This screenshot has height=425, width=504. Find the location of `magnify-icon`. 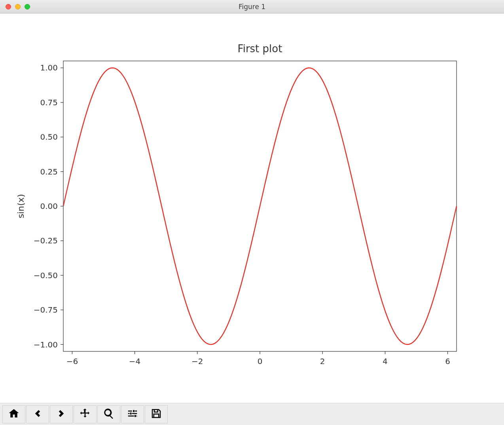

magnify-icon is located at coordinates (109, 414).